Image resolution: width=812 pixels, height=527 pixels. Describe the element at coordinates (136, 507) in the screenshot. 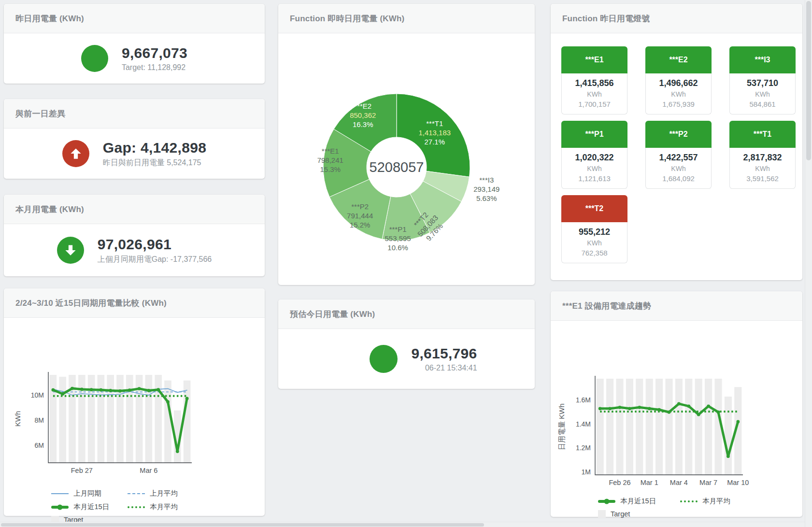

I see `legend-swatch-dotted` at that location.